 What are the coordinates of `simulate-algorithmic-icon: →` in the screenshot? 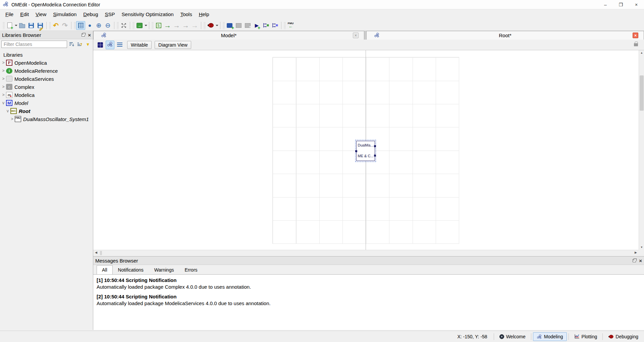 It's located at (186, 25).